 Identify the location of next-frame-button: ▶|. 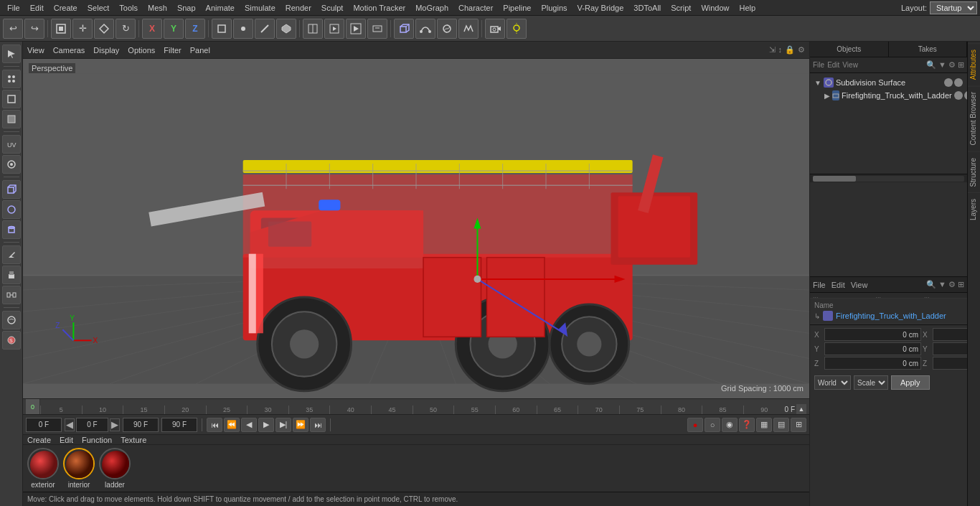
(283, 425).